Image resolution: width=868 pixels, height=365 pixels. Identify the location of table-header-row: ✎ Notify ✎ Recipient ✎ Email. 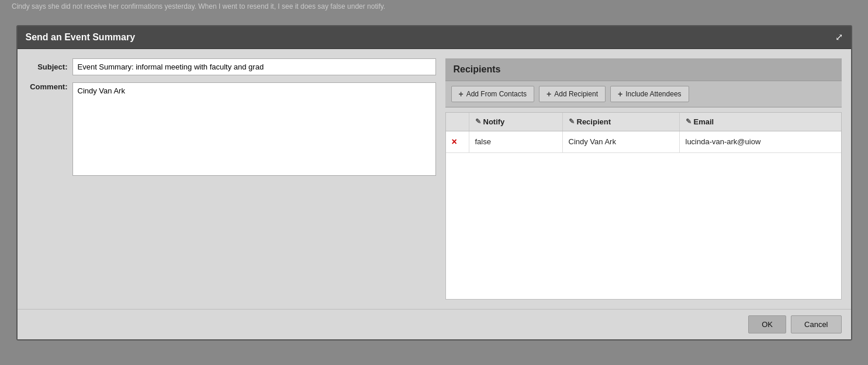
(644, 122).